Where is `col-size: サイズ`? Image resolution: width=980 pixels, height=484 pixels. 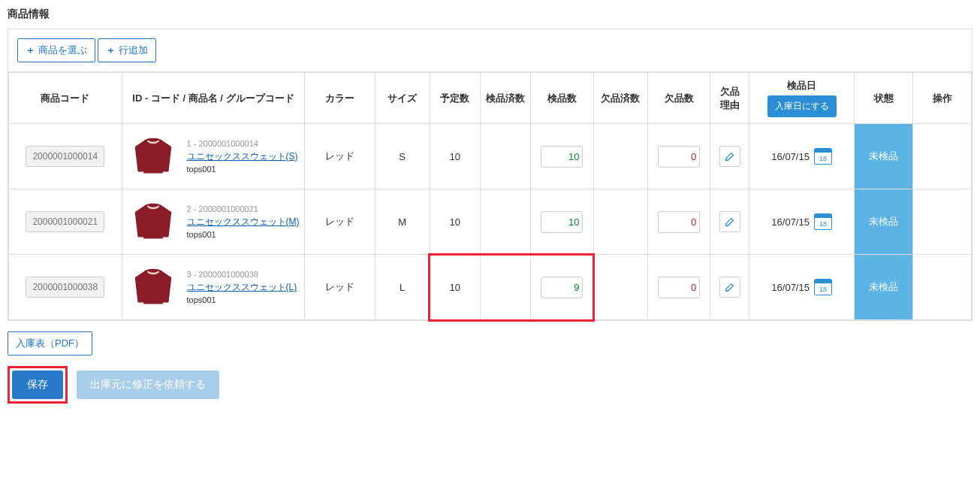 col-size: サイズ is located at coordinates (403, 98).